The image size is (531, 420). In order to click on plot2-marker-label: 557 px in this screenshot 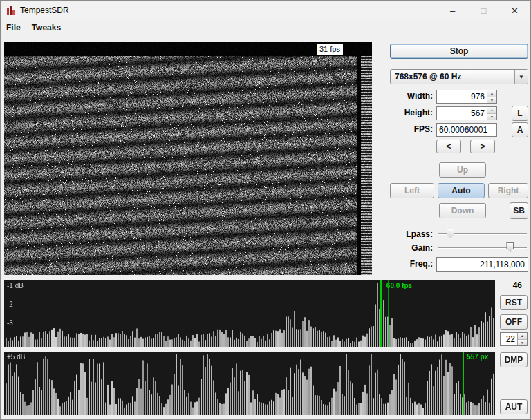, I will do `click(477, 356)`.